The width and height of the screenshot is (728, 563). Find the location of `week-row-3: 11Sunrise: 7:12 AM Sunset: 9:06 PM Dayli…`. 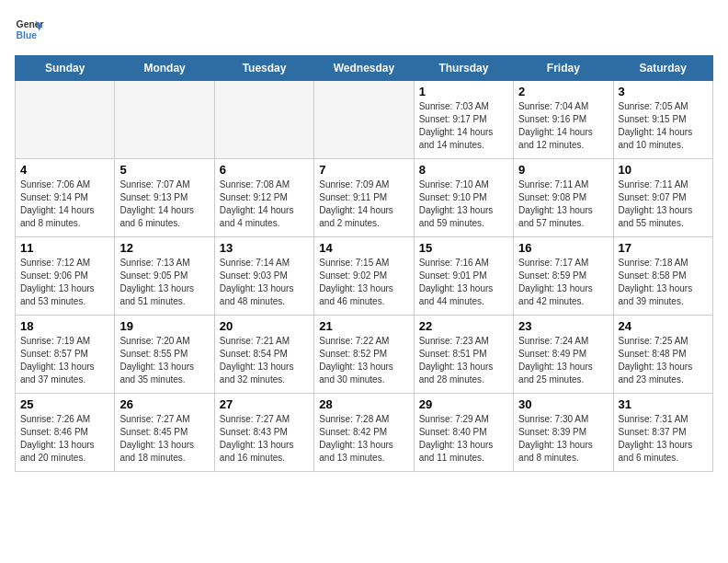

week-row-3: 11Sunrise: 7:12 AM Sunset: 9:06 PM Dayli… is located at coordinates (364, 276).